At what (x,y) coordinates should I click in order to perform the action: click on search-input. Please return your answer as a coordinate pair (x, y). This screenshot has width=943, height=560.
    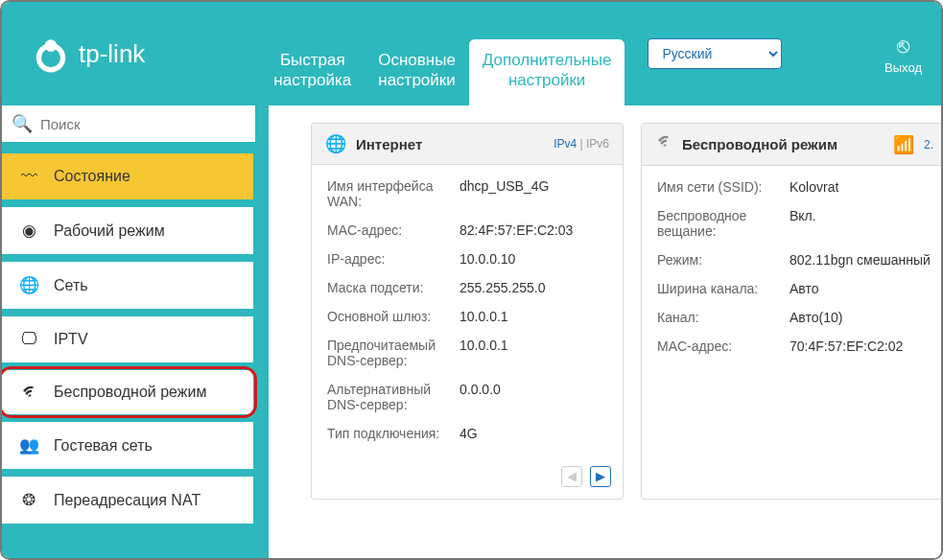
    Looking at the image, I should click on (143, 125).